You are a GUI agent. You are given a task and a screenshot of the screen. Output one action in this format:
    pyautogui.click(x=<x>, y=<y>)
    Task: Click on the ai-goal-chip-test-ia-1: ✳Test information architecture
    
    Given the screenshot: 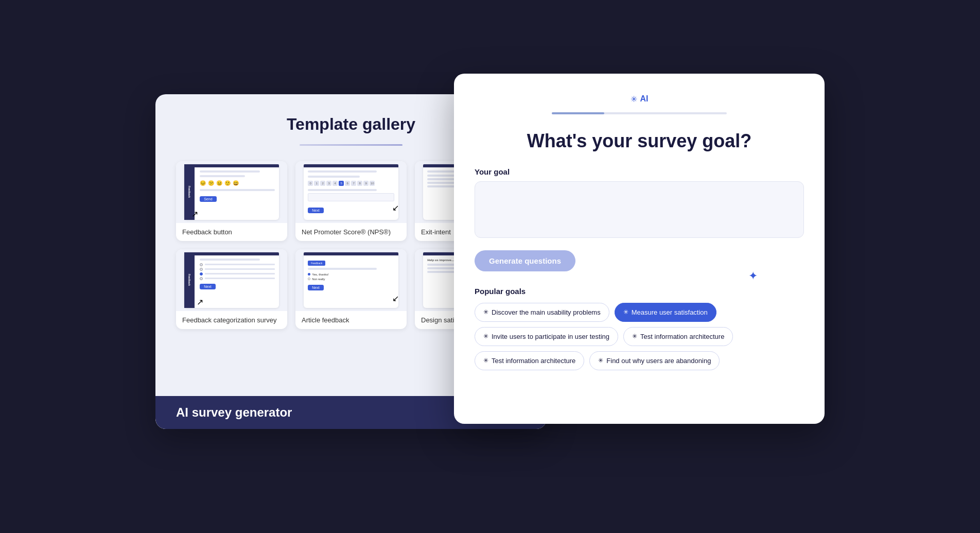 What is the action you would take?
    pyautogui.click(x=678, y=337)
    